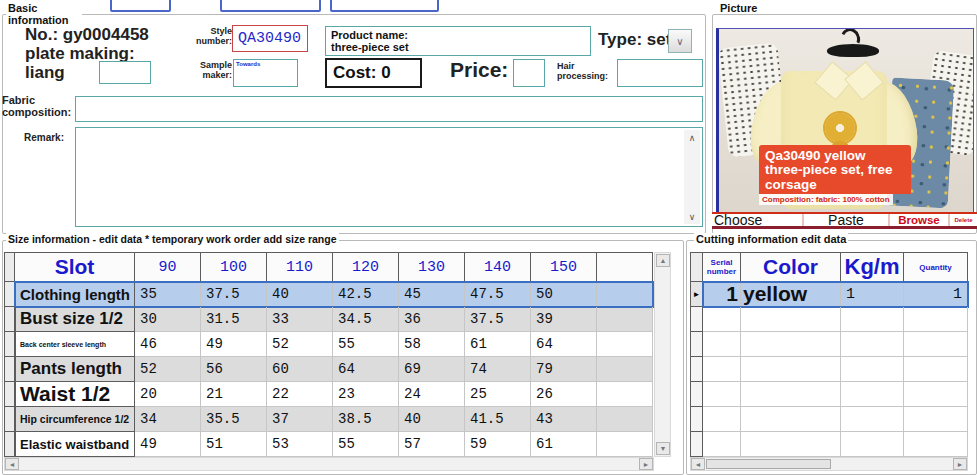 This screenshot has width=977, height=475. What do you see at coordinates (366, 320) in the screenshot?
I see `size-cell: 34.5` at bounding box center [366, 320].